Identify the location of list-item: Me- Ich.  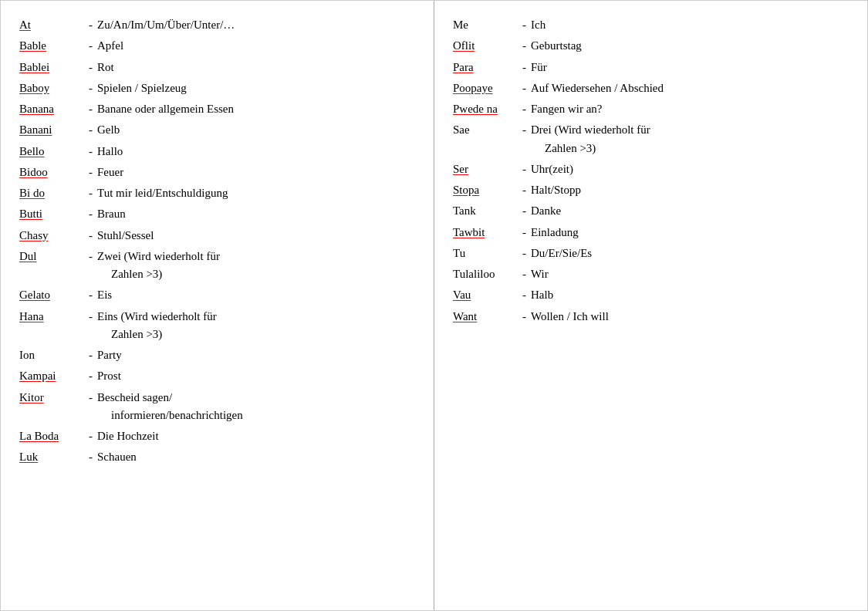
(651, 25).